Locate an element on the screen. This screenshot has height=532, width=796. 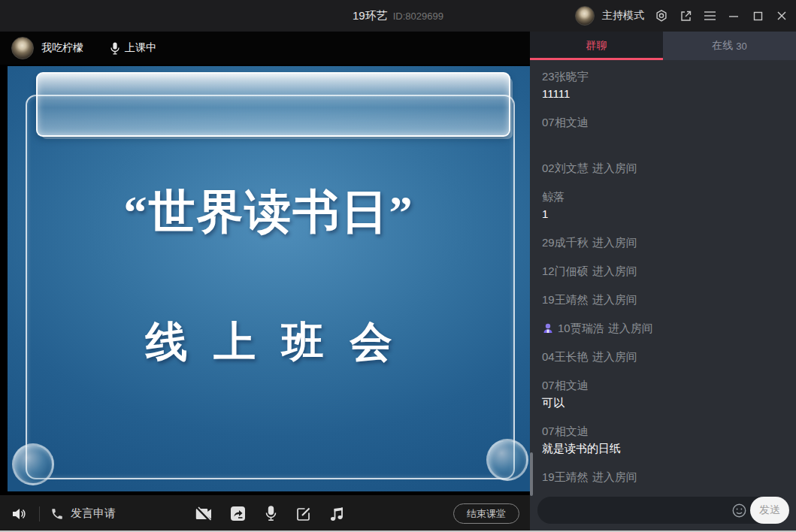
chat-message: 07相文迪 就是读书的日纸 is located at coordinates (664, 440).